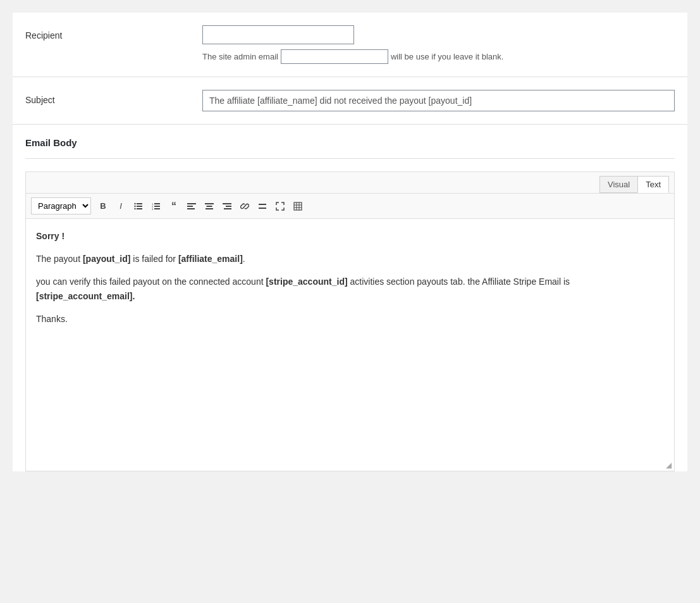 This screenshot has width=700, height=603. I want to click on recipient-input, so click(278, 35).